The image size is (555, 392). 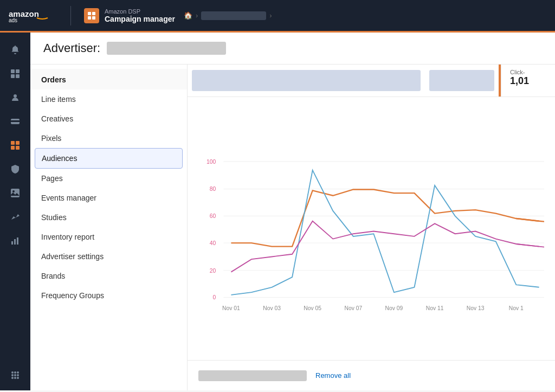 I want to click on nav-item-orders: Orders, so click(x=108, y=79).